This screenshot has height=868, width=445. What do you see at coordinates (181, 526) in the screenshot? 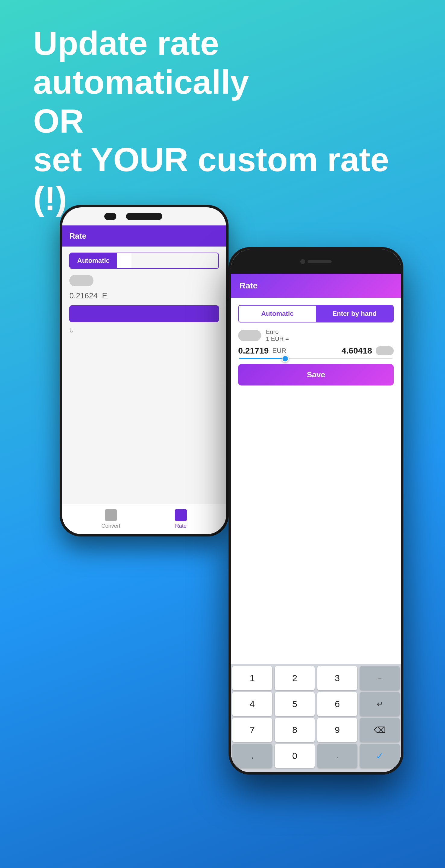
I see `rate-label: Rate` at bounding box center [181, 526].